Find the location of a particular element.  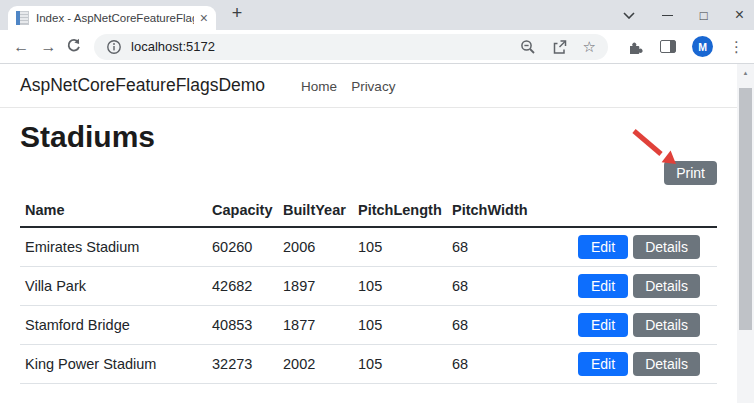

print-row: Print is located at coordinates (368, 173).